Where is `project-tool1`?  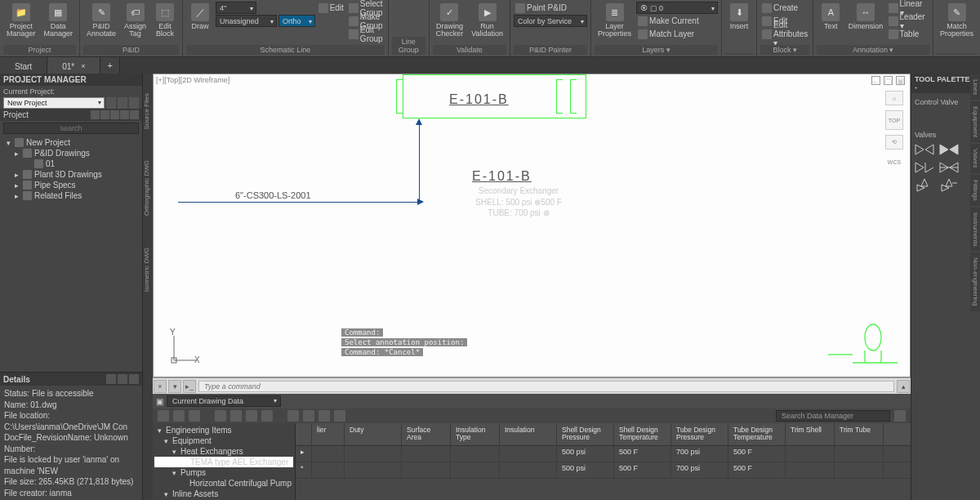
project-tool1 is located at coordinates (111, 103).